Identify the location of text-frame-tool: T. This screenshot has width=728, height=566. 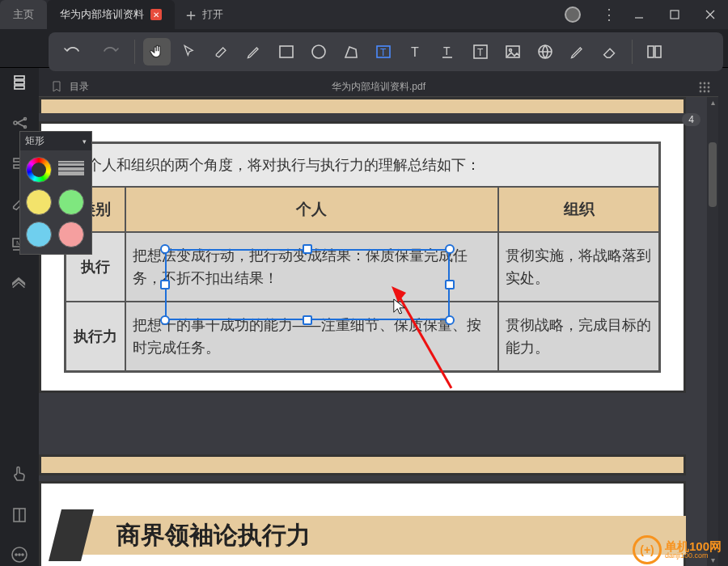
(480, 52).